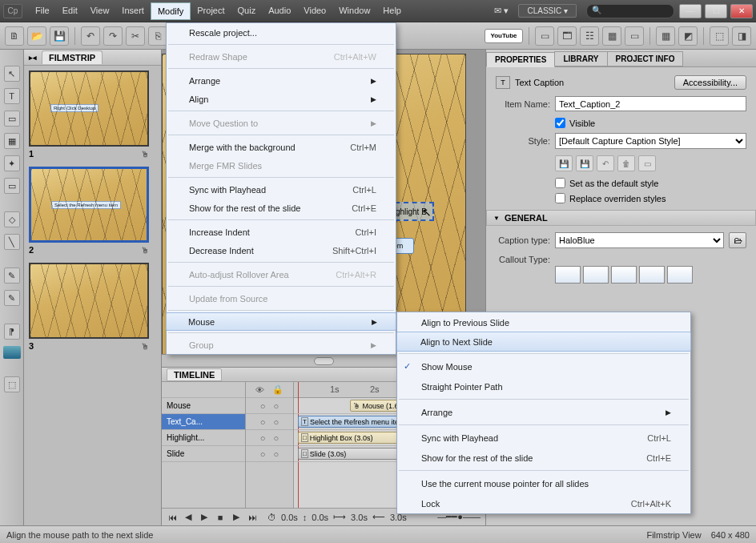  I want to click on submenu-item: Align to Next Slide, so click(544, 341).